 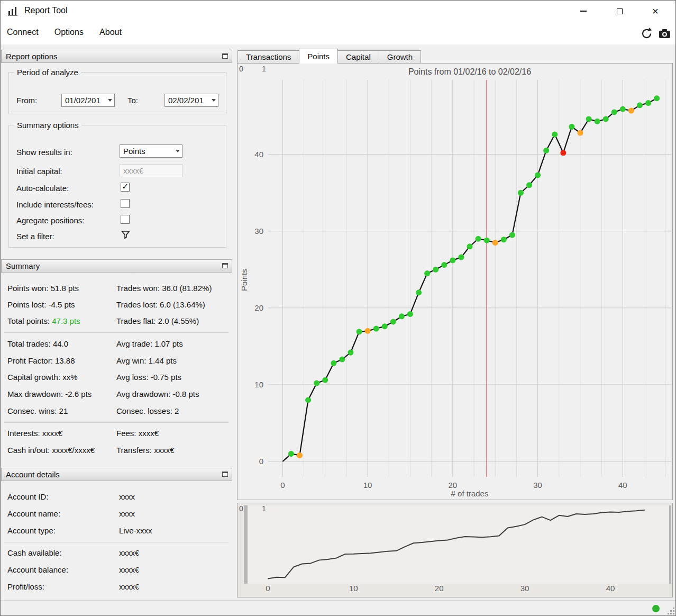 I want to click on include-fees-checkbox, so click(x=125, y=203).